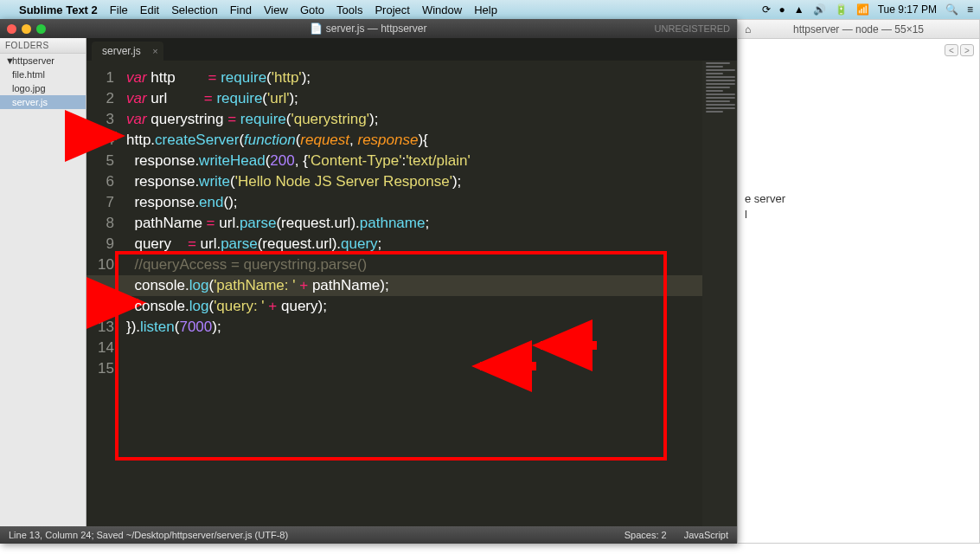 The image size is (980, 554). Describe the element at coordinates (194, 10) in the screenshot. I see `menu-selection: Selection` at that location.